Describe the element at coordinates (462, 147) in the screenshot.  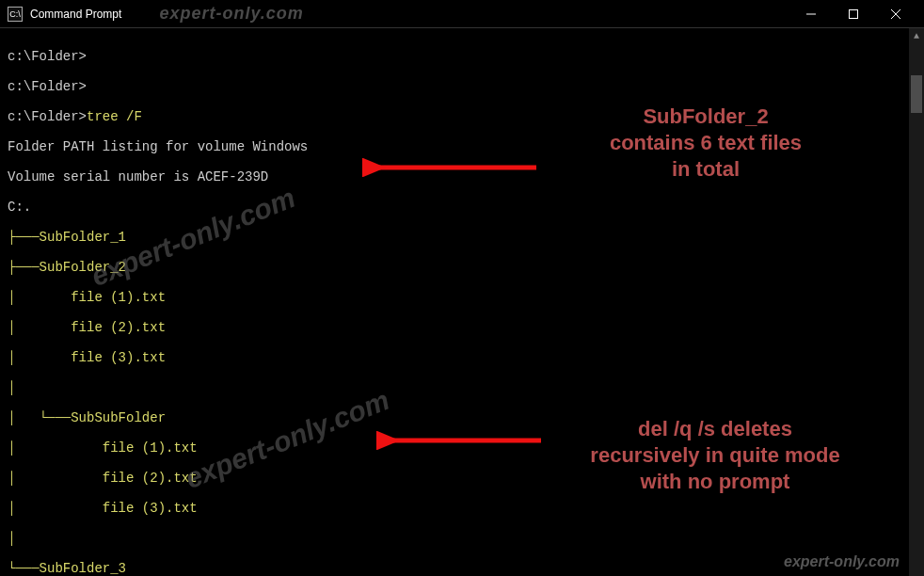
I see `output-line: Folder PATH listing for volume Windows` at that location.